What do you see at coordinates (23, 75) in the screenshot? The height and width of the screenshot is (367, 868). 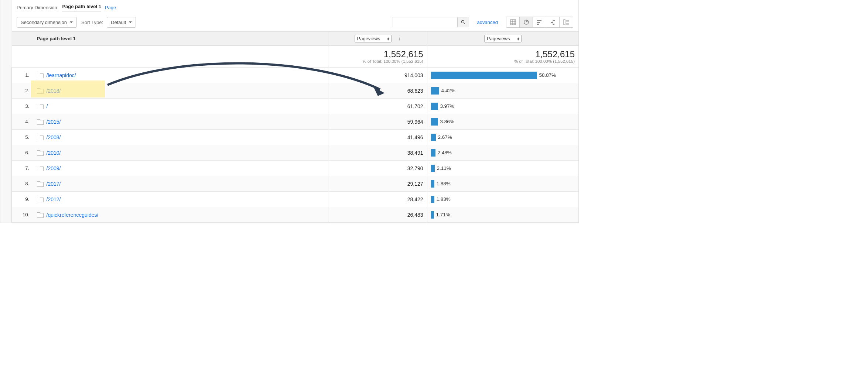 I see `row-index: 1.` at bounding box center [23, 75].